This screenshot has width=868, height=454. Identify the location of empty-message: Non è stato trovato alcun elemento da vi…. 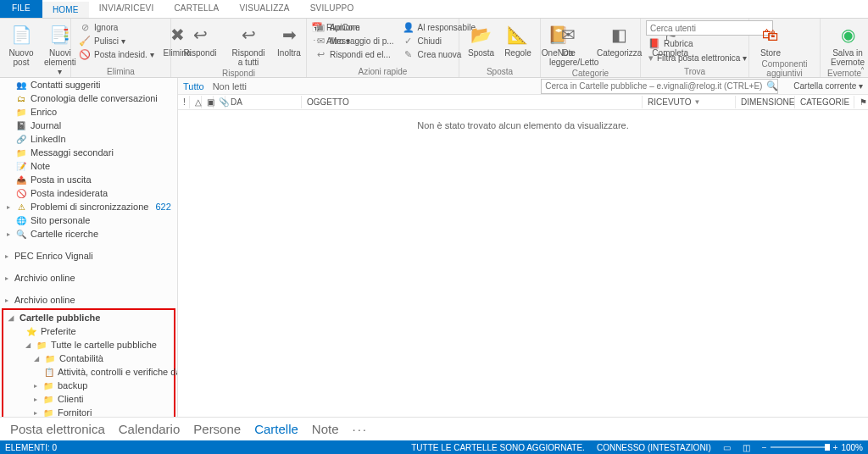
(523, 125).